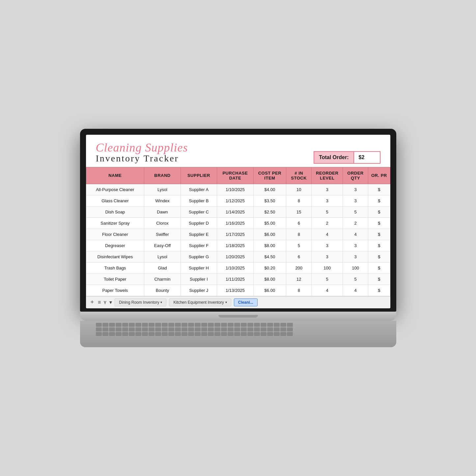 The image size is (476, 476). Describe the element at coordinates (199, 268) in the screenshot. I see `cell-supplier: Supplier H` at that location.